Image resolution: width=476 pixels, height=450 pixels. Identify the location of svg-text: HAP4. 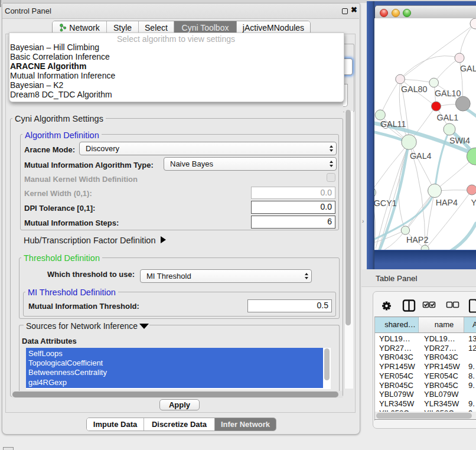
(446, 203).